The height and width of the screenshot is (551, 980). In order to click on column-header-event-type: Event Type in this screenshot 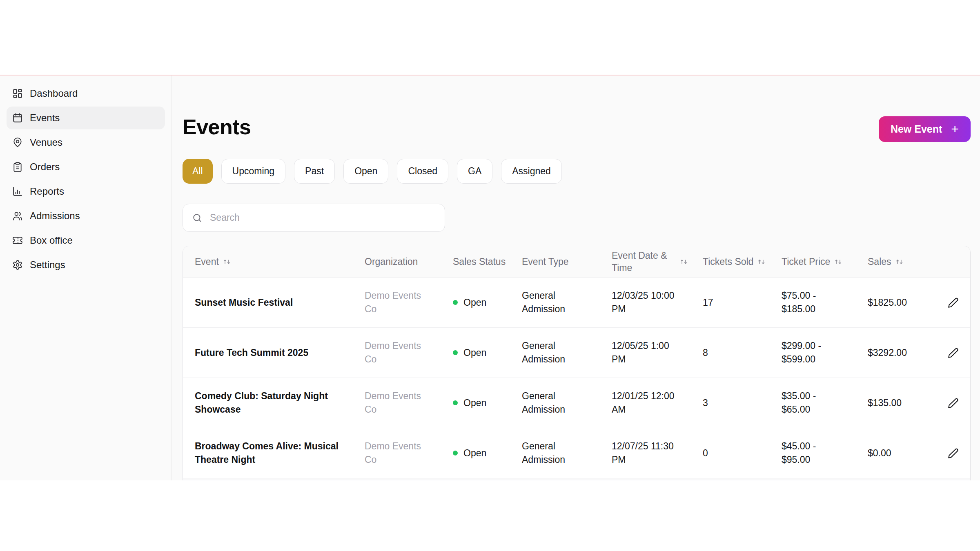, I will do `click(567, 262)`.